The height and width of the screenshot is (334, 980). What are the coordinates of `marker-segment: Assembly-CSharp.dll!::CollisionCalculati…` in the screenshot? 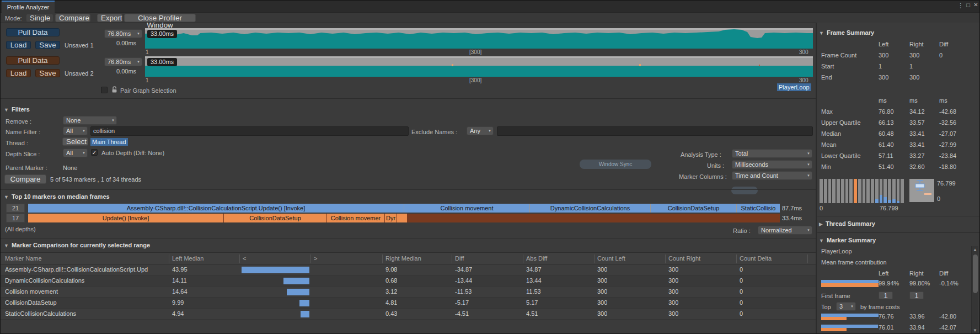 It's located at (216, 208).